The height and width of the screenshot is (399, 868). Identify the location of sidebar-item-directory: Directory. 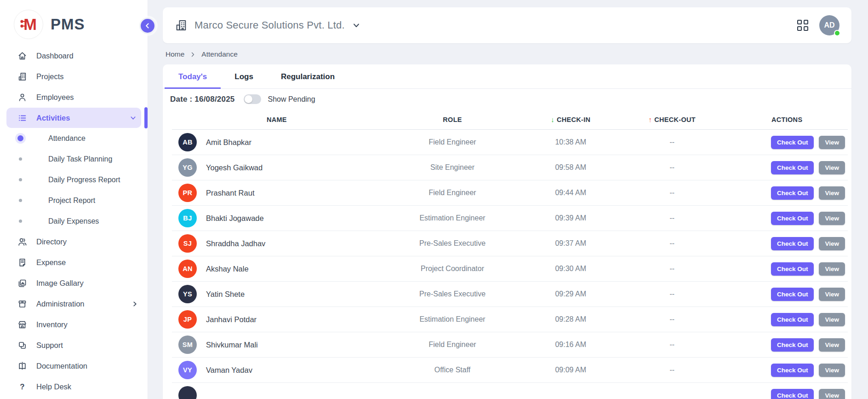
(74, 242).